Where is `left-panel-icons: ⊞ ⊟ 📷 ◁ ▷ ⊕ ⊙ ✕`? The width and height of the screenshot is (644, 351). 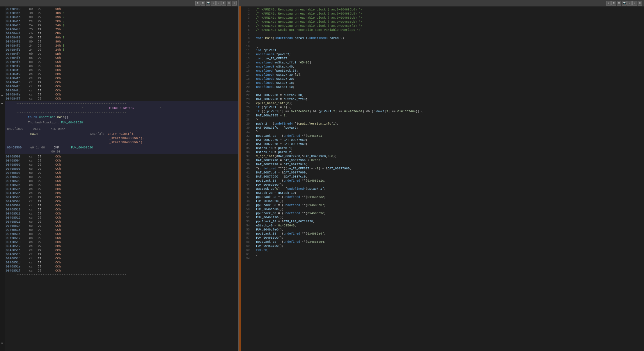
left-panel-icons: ⊞ ⊟ 📷 ◁ ▷ ⊕ ⊙ ✕ is located at coordinates (216, 3).